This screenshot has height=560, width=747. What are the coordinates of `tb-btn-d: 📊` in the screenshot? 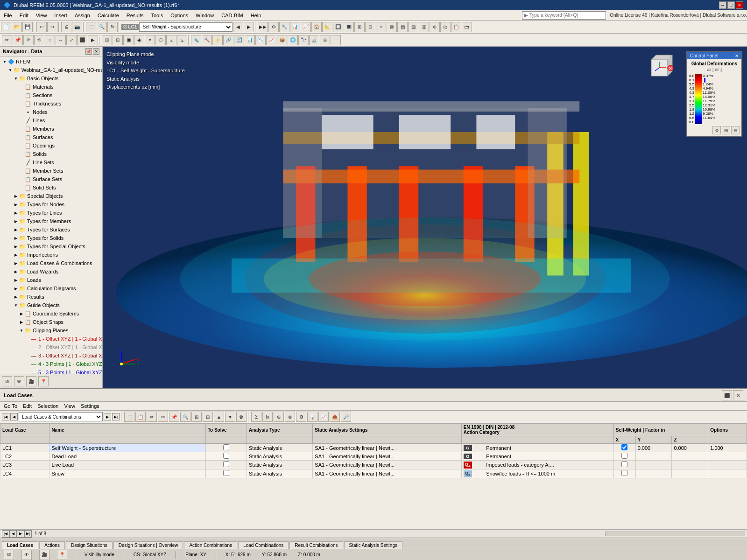 It's located at (295, 27).